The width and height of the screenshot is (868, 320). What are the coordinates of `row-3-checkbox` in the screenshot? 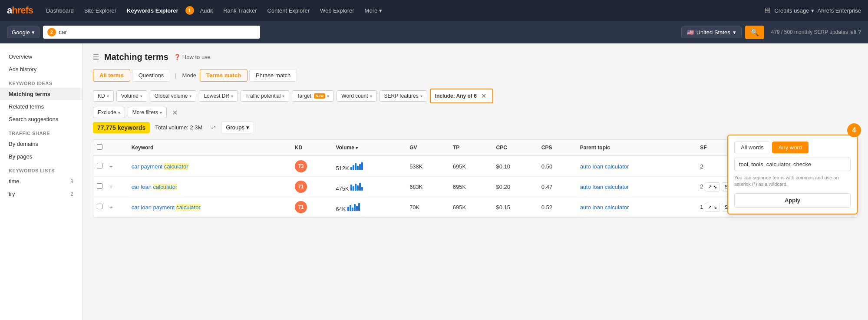 It's located at (100, 207).